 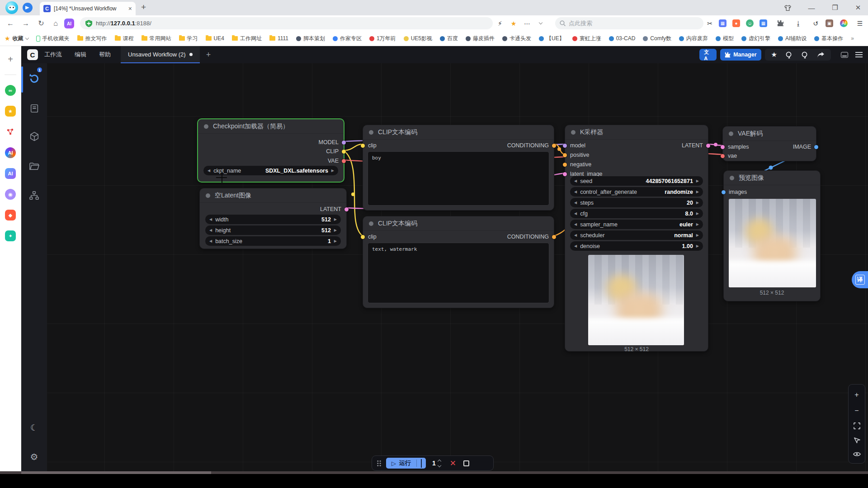 What do you see at coordinates (710, 23) in the screenshot?
I see `scissors-icon: ✂` at bounding box center [710, 23].